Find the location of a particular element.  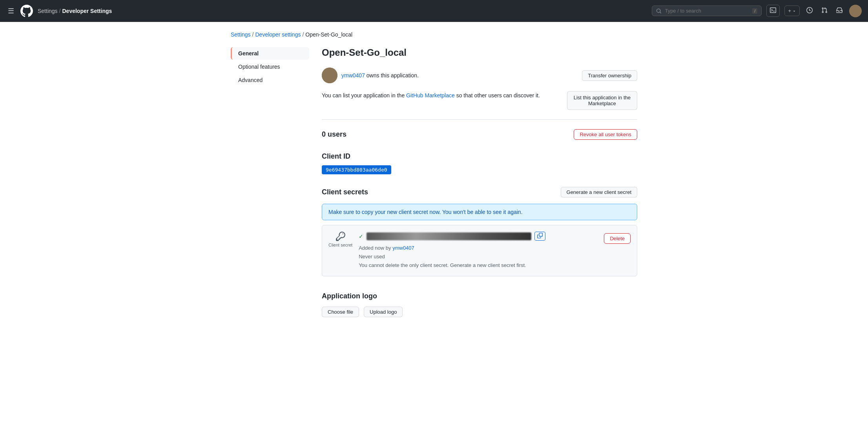

secret-actions: Delete is located at coordinates (617, 238).